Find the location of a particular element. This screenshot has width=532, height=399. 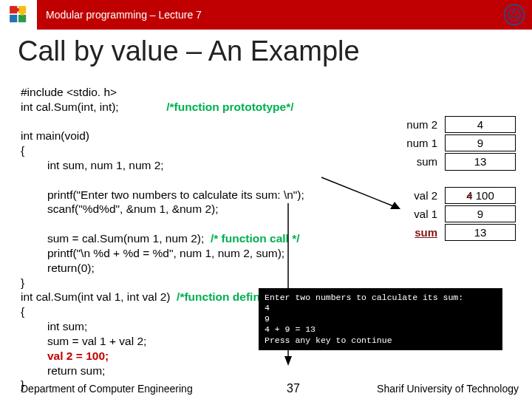

mem-row: num 1 9 is located at coordinates (457, 143).